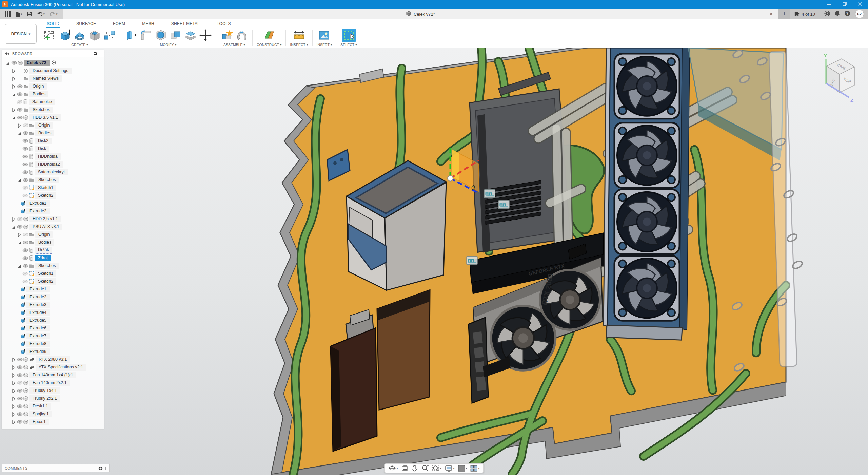 Image resolution: width=868 pixels, height=475 pixels. What do you see at coordinates (46, 227) in the screenshot?
I see `browser-item-label: PSU ATX v3:1` at bounding box center [46, 227].